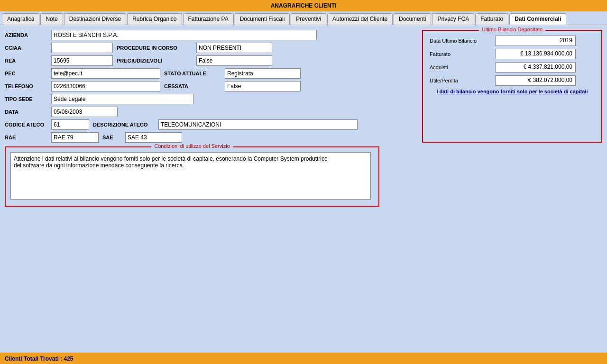 The image size is (607, 364). Describe the element at coordinates (211, 99) in the screenshot. I see `tipo-sede-row: TIPO SEDE` at that location.